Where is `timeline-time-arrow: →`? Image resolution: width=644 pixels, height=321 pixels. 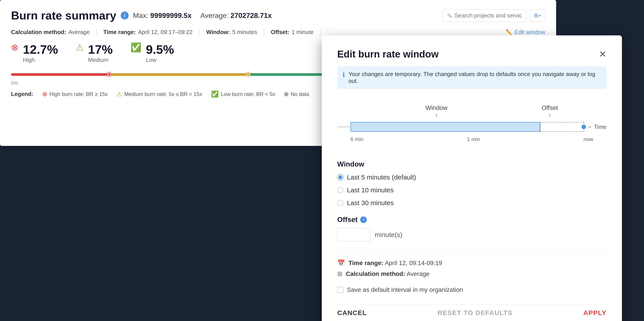
timeline-time-arrow: → is located at coordinates (589, 127).